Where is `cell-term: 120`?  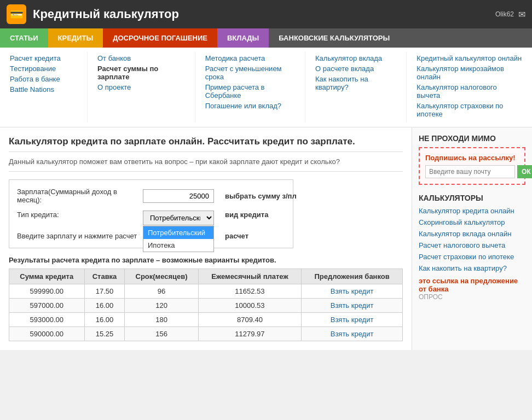 cell-term: 120 is located at coordinates (161, 306).